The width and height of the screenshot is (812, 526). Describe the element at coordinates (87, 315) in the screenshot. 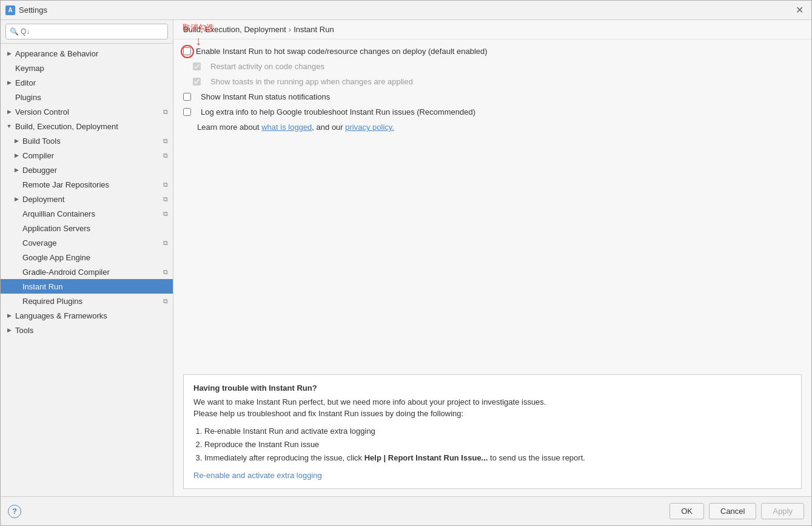

I see `sidebar-item-languages: ▶Languages & Frameworks` at that location.